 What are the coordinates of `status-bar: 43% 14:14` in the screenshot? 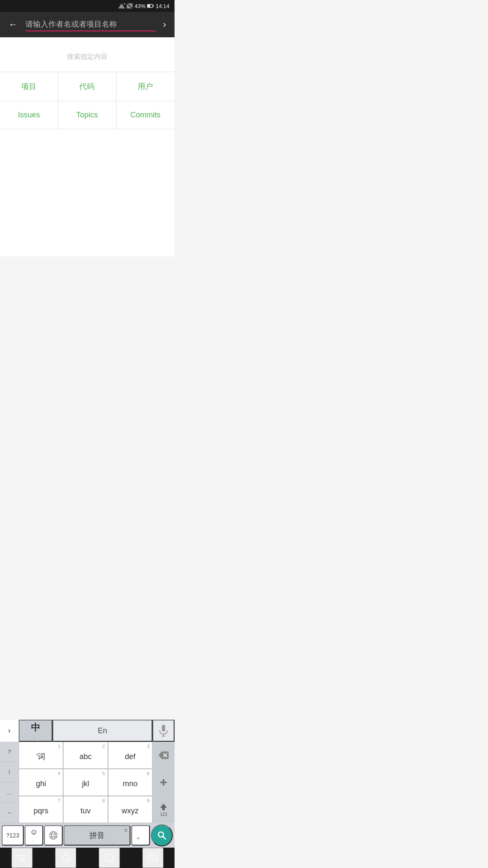 It's located at (87, 6).